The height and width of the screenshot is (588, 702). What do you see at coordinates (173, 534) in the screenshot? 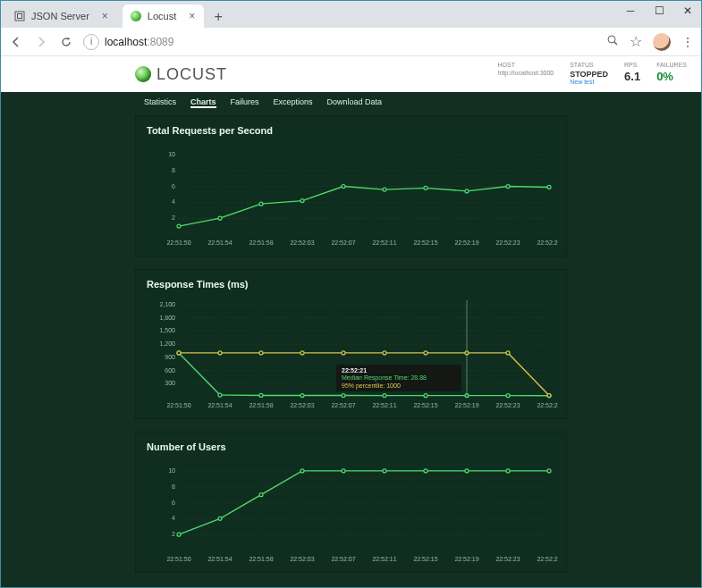
I see `y-tick-label: 2` at bounding box center [173, 534].